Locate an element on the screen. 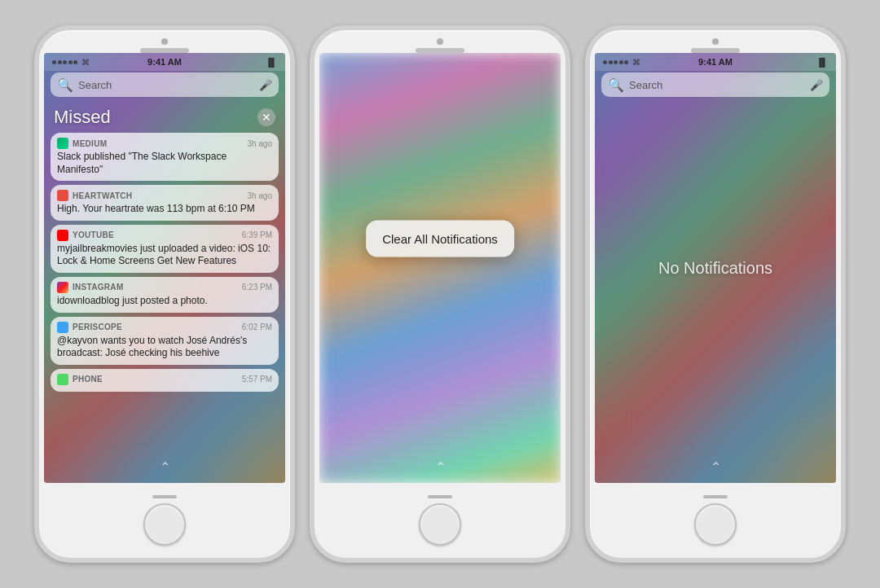 Image resolution: width=880 pixels, height=588 pixels. notif-card-instagram: INSTAGRAM 6:23 PM idownloadblog just pos… is located at coordinates (165, 295).